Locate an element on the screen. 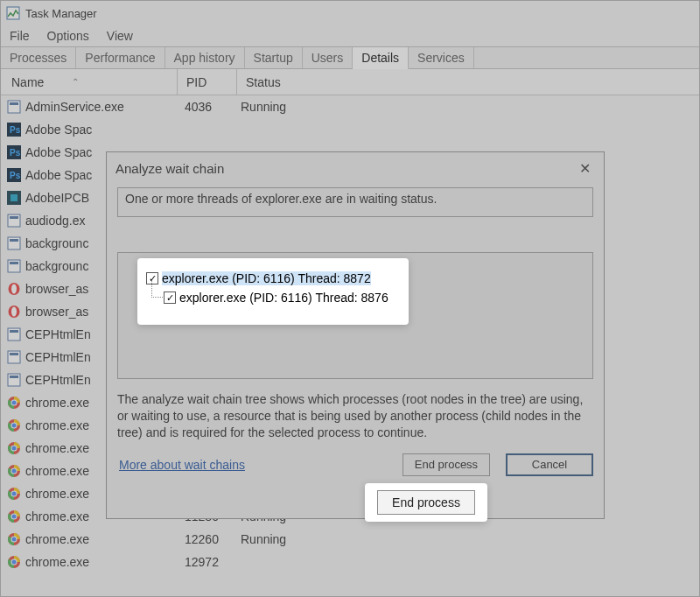  tab-processes: Processes is located at coordinates (38, 58).